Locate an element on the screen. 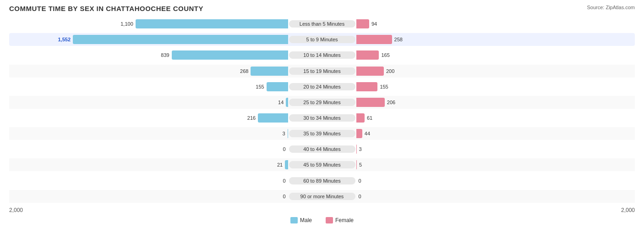  label-pill: 30 to 34 Minutes is located at coordinates (322, 118).